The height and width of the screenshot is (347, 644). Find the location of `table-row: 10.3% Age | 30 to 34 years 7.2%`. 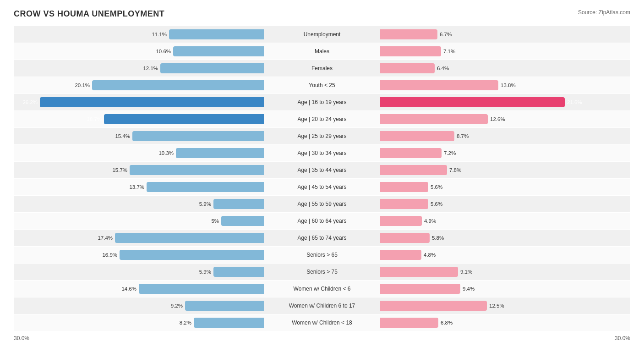

table-row: 10.3% Age | 30 to 34 years 7.2% is located at coordinates (322, 153).